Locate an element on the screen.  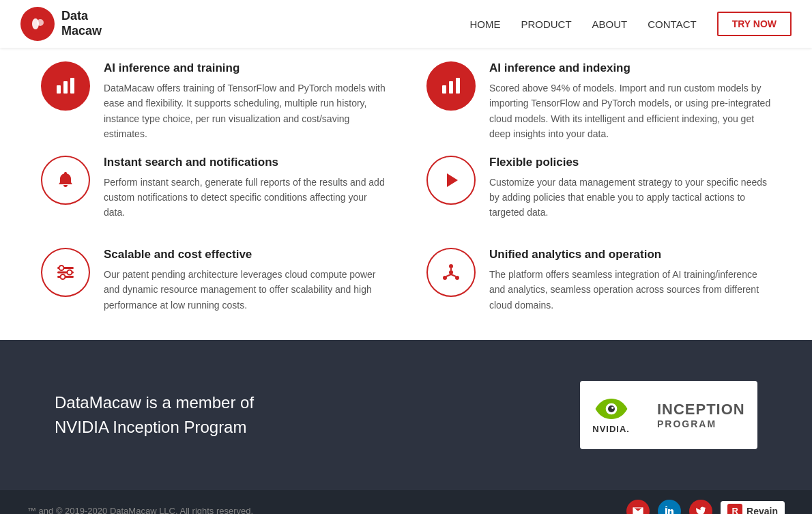
scalable-text: Scalable and cost effective Our patent p… is located at coordinates (244, 280).